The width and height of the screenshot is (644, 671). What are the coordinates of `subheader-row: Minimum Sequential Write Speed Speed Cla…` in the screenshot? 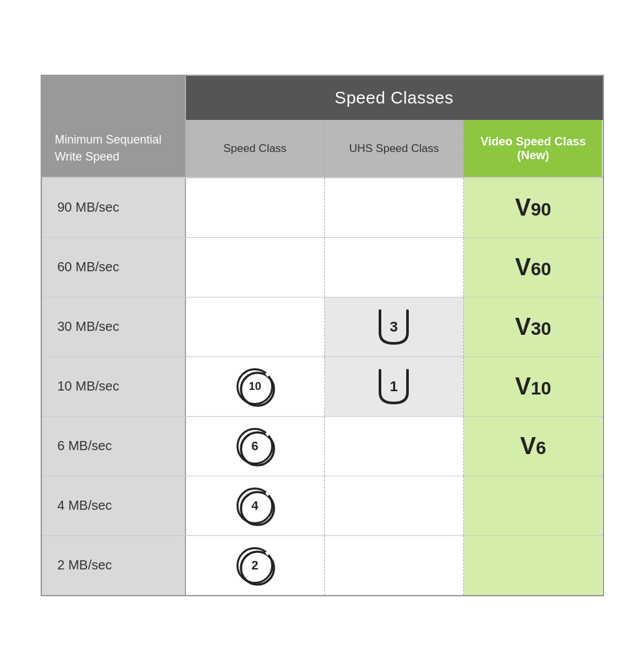 It's located at (322, 149).